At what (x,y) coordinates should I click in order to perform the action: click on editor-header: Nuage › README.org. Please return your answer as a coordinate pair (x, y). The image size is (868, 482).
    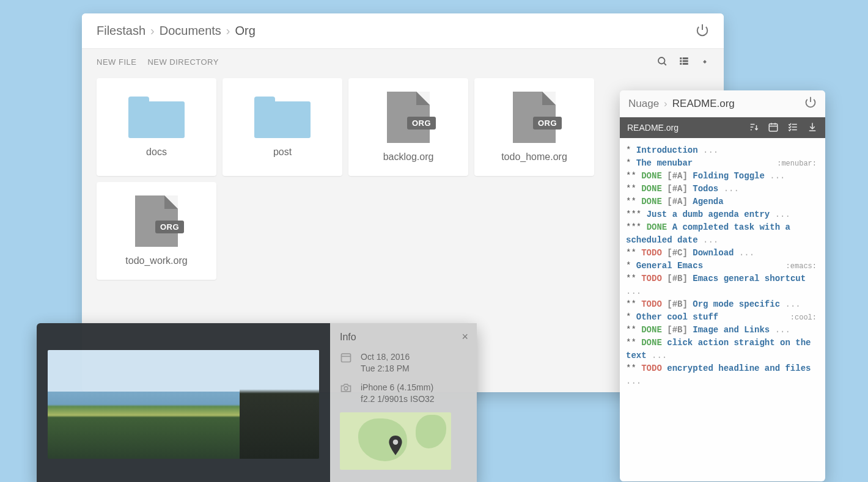
    Looking at the image, I should click on (723, 104).